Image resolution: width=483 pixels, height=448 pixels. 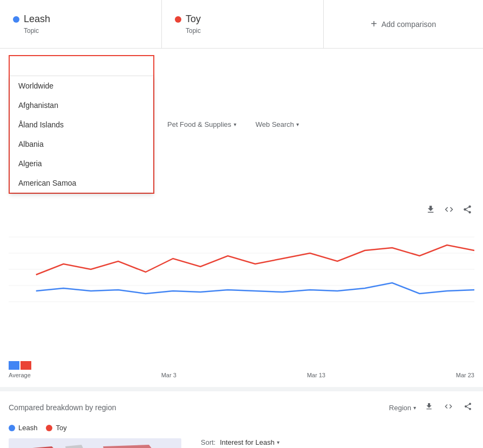 What do you see at coordinates (12, 428) in the screenshot?
I see `legend-leash-dot` at bounding box center [12, 428].